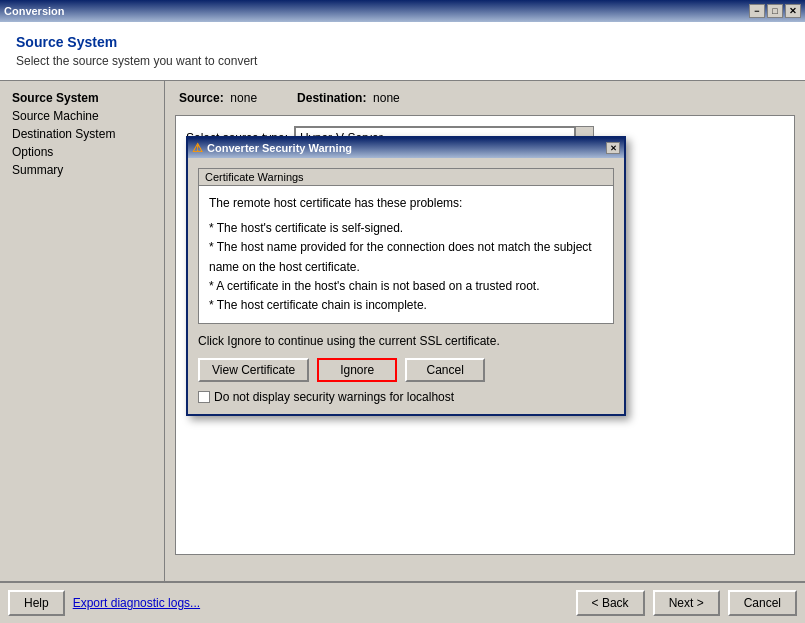  I want to click on dialog-title-bar: ⚠ Converter Security Warning ✕, so click(406, 148).